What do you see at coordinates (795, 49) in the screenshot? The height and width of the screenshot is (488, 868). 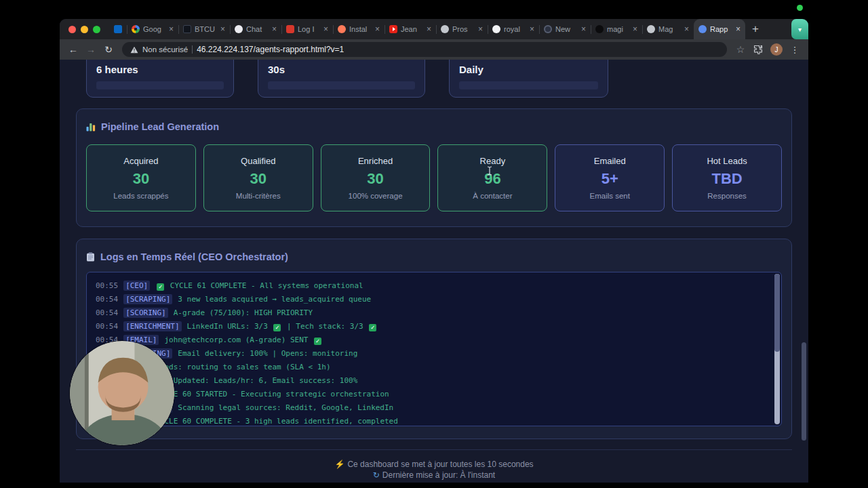 I see `browser-menu-icon: ⋮` at bounding box center [795, 49].